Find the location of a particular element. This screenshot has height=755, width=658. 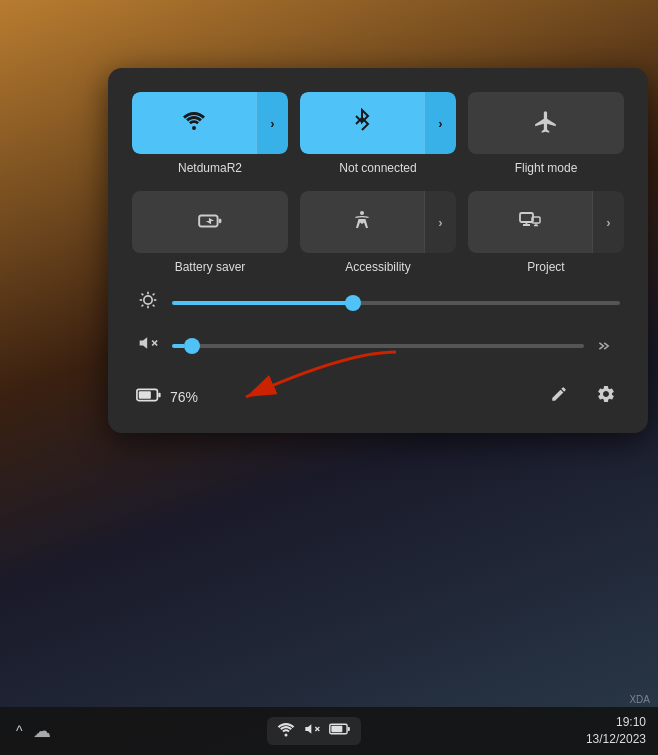

bottom-bar: 76% is located at coordinates (378, 396).